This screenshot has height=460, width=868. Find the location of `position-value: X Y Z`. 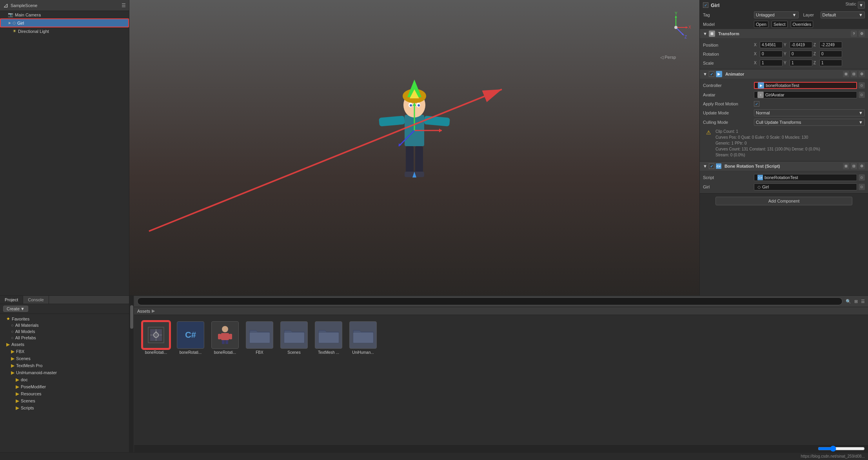

position-value: X Y Z is located at coordinates (809, 45).